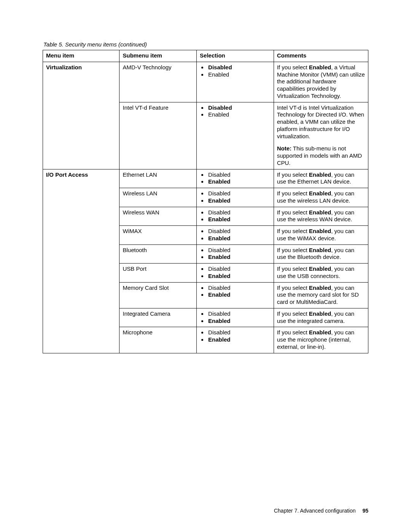 This screenshot has height=532, width=411. I want to click on comments-cell: If you select Enabled, you can use the U…, so click(321, 273).